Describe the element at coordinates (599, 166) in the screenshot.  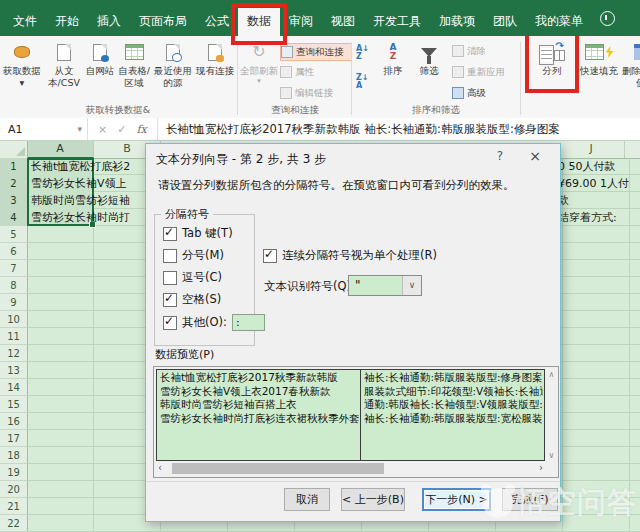
I see `cell-j1: 0 50人付款` at that location.